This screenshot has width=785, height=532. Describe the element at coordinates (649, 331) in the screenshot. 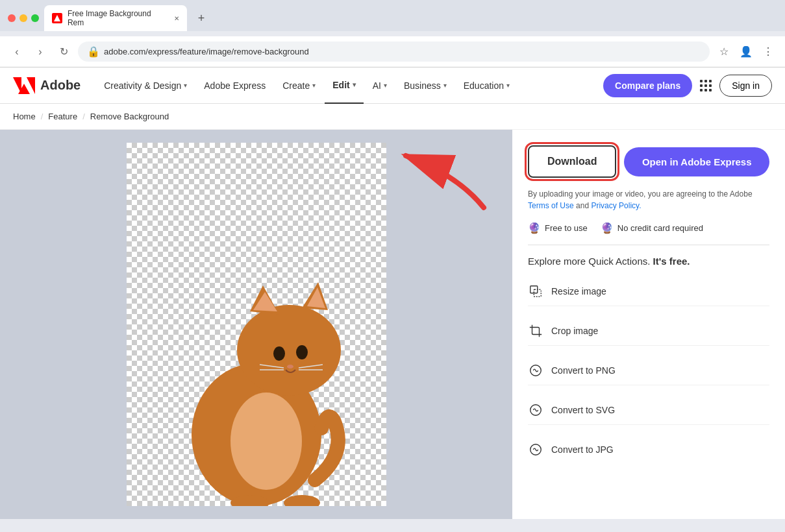

I see `quick-action-crop: Crop image` at that location.